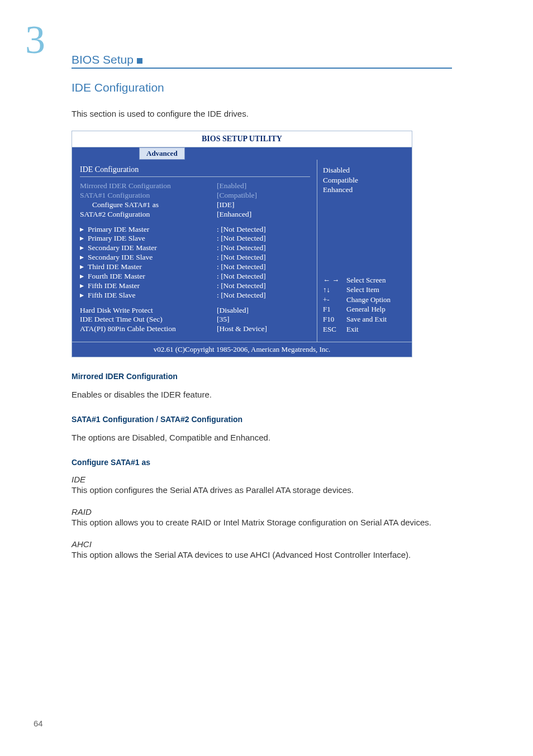 The height and width of the screenshot is (756, 533). I want to click on bios-help-key: F10, so click(335, 319).